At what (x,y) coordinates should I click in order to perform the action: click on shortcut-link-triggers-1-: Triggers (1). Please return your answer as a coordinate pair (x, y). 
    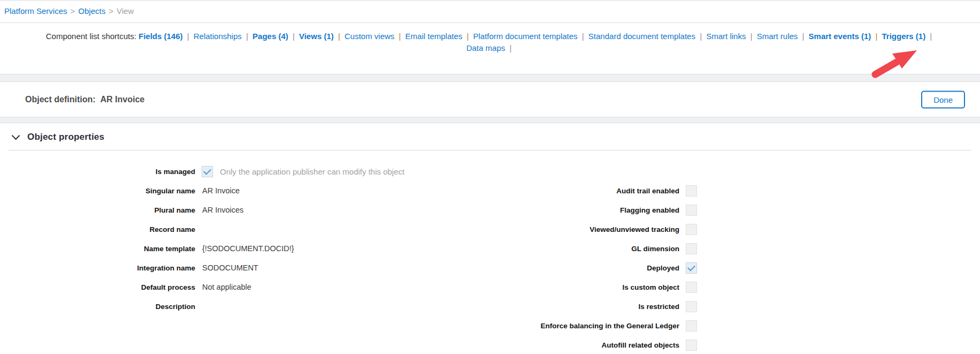
    Looking at the image, I should click on (904, 36).